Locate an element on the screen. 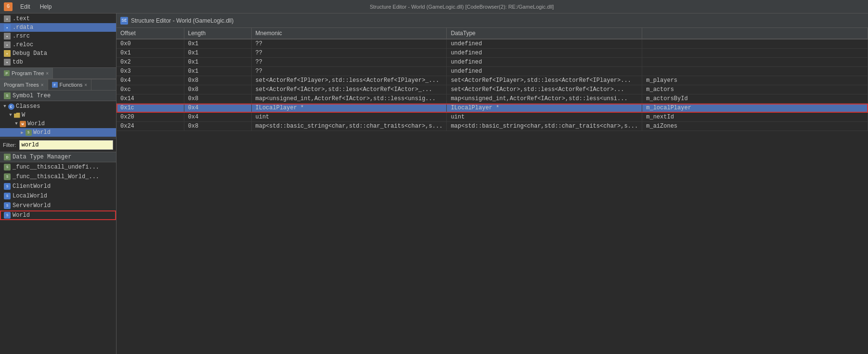 The height and width of the screenshot is (354, 868). dtm-item-label: ServerWorld is located at coordinates (32, 206).